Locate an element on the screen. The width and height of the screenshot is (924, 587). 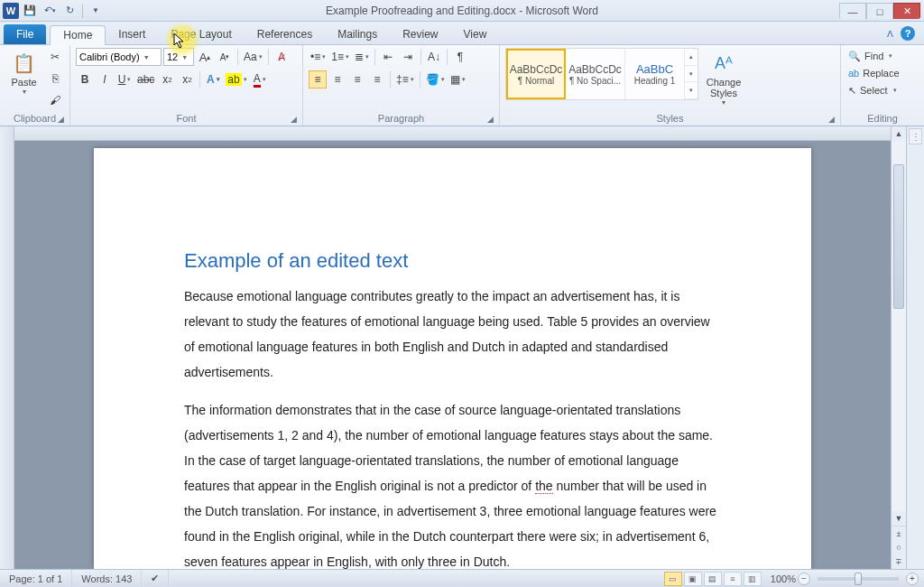
styles-gallery: AaBbCcDc ¶ Normal AaBbCcDc ¶ No Spaci...… is located at coordinates (602, 74).